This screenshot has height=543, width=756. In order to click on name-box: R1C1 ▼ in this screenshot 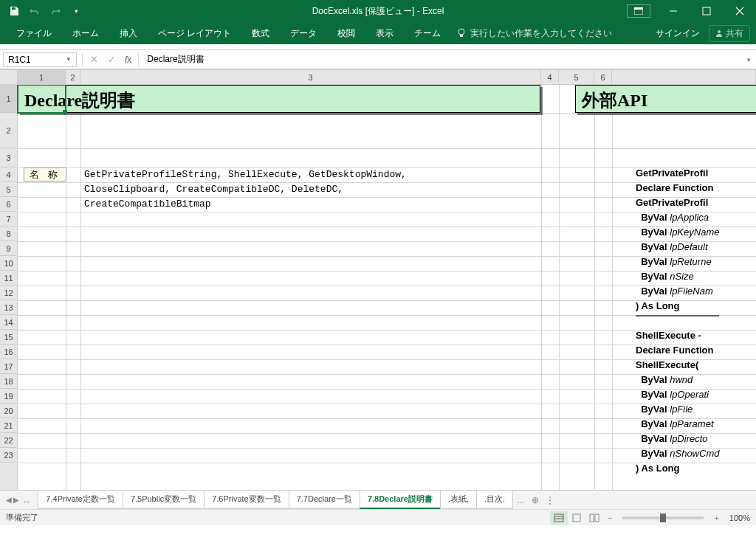, I will do `click(40, 60)`.